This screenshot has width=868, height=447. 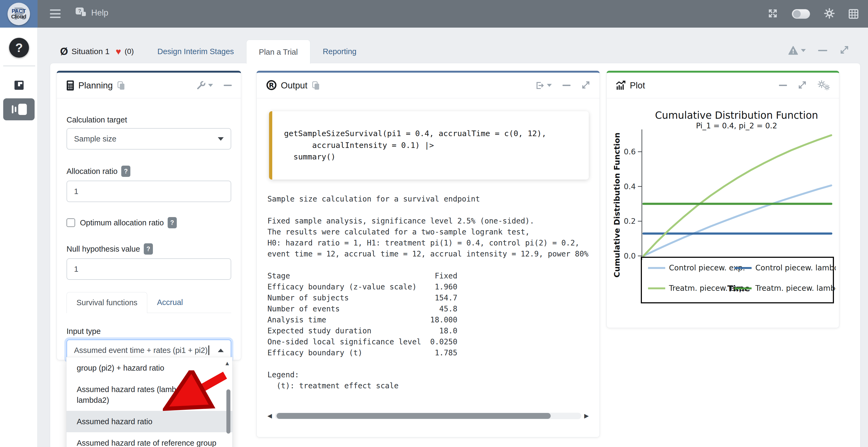 What do you see at coordinates (100, 13) in the screenshot?
I see `help-label: Help` at bounding box center [100, 13].